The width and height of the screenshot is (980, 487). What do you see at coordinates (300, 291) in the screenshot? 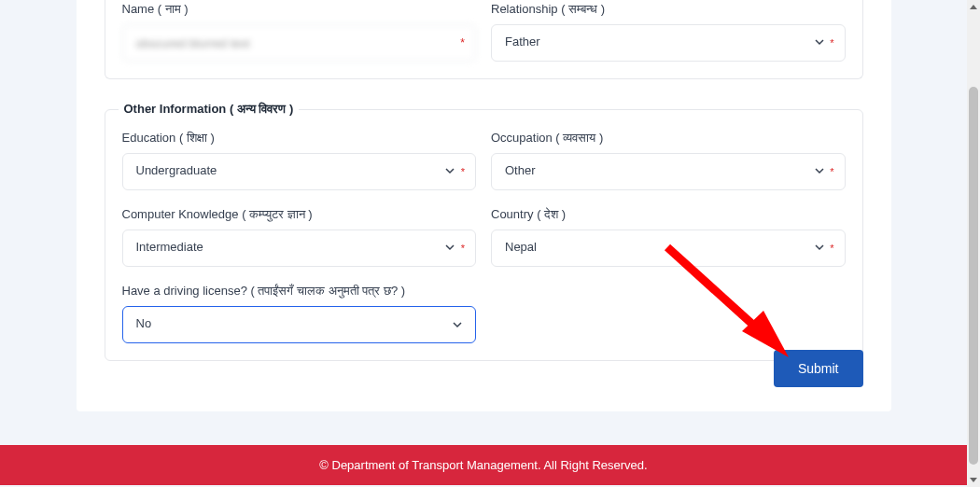
I see `license-label: Have a driving license? ( तपाईंसगँ चालक …` at bounding box center [300, 291].